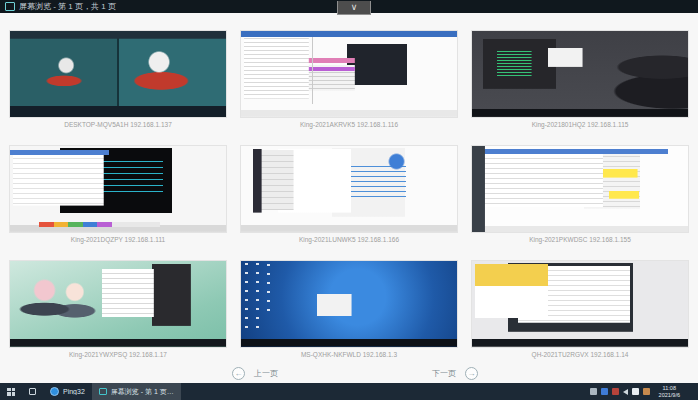 The image size is (698, 400). What do you see at coordinates (266, 374) in the screenshot?
I see `prev-page-label: 上一页` at bounding box center [266, 374].